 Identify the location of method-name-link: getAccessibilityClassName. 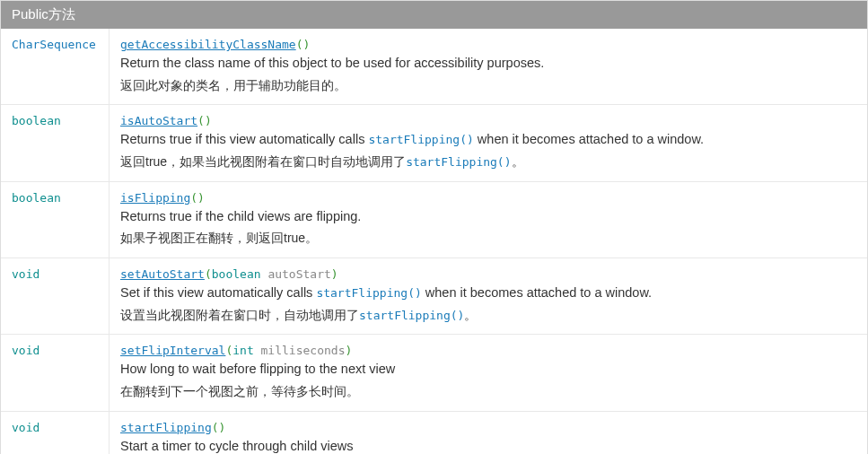
(208, 45).